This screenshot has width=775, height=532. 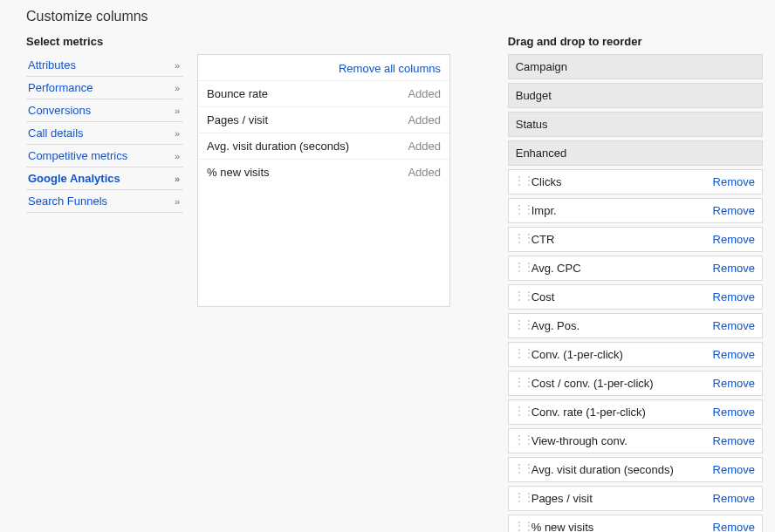 What do you see at coordinates (635, 153) in the screenshot?
I see `reorder-item: Enhanced` at bounding box center [635, 153].